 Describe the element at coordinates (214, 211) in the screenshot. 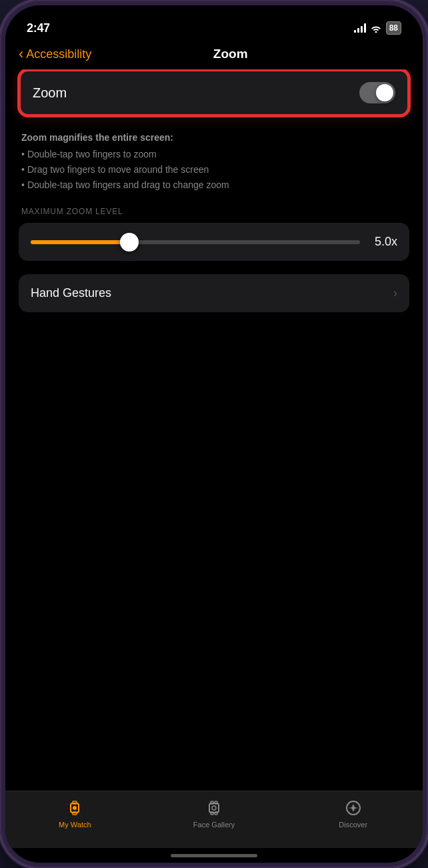

I see `slider-section-label: MAXIMUM ZOOM LEVEL` at that location.